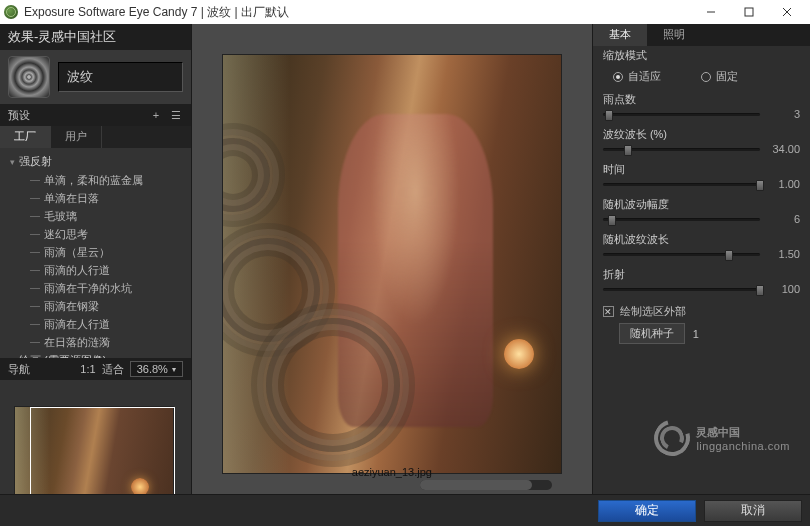 The image size is (810, 526). I want to click on tab-lighting: 照明, so click(674, 35).